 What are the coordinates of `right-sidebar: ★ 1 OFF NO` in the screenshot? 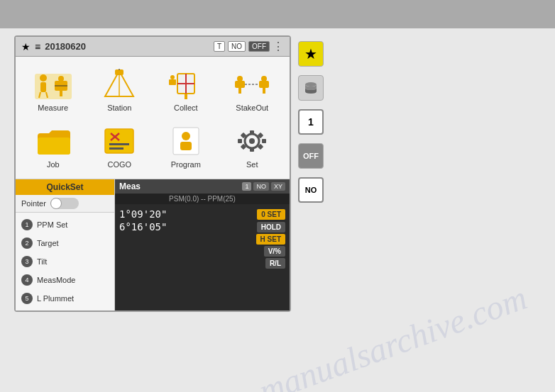 It's located at (311, 174).